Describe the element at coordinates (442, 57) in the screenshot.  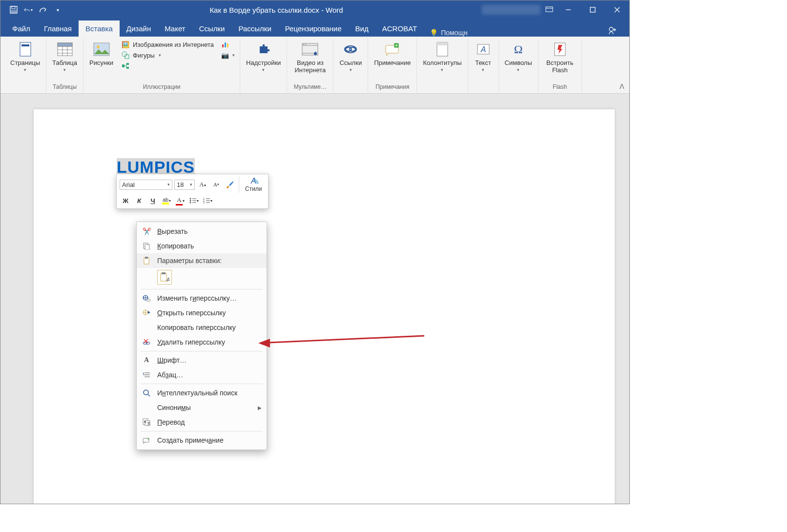
I see `headers-button: Колонтитулы ▾` at that location.